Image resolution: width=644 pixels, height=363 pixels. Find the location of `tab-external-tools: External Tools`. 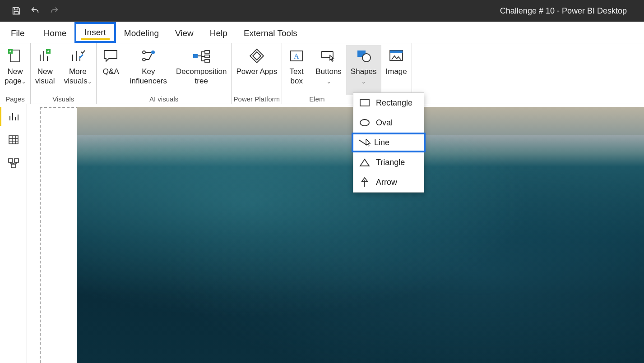

tab-external-tools: External Tools is located at coordinates (271, 33).